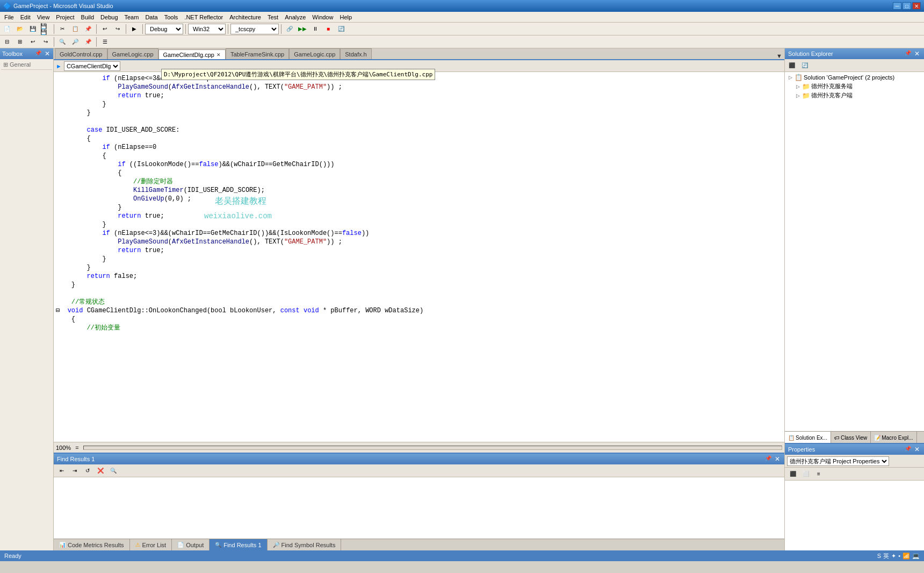 The image size is (924, 573). I want to click on menu-build: Build, so click(88, 17).